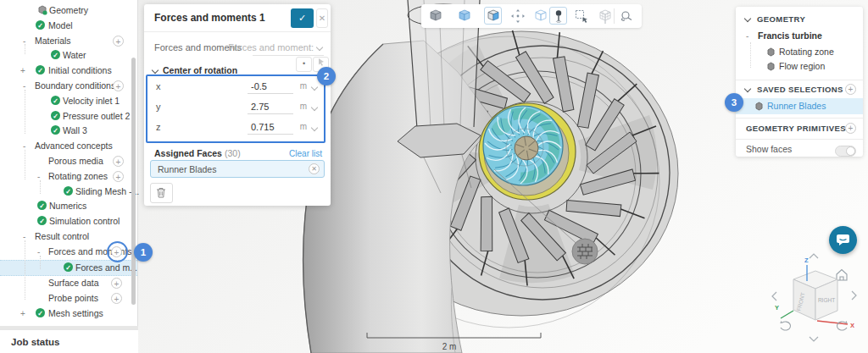 This screenshot has width=868, height=353. I want to click on axis-label: x, so click(159, 86).